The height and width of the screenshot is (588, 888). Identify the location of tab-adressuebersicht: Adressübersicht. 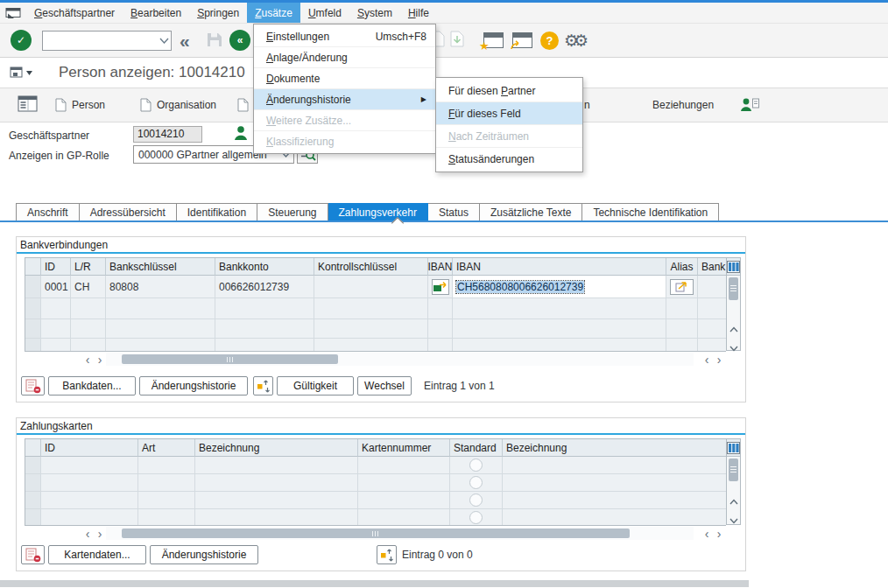
(128, 212).